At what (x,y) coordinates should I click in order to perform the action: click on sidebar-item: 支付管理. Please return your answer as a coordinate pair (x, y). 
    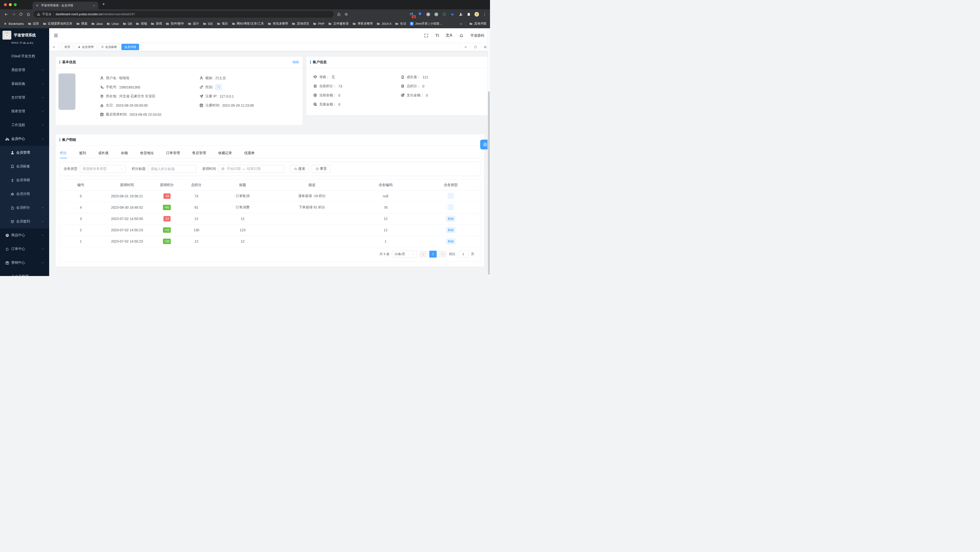
    Looking at the image, I should click on (24, 97).